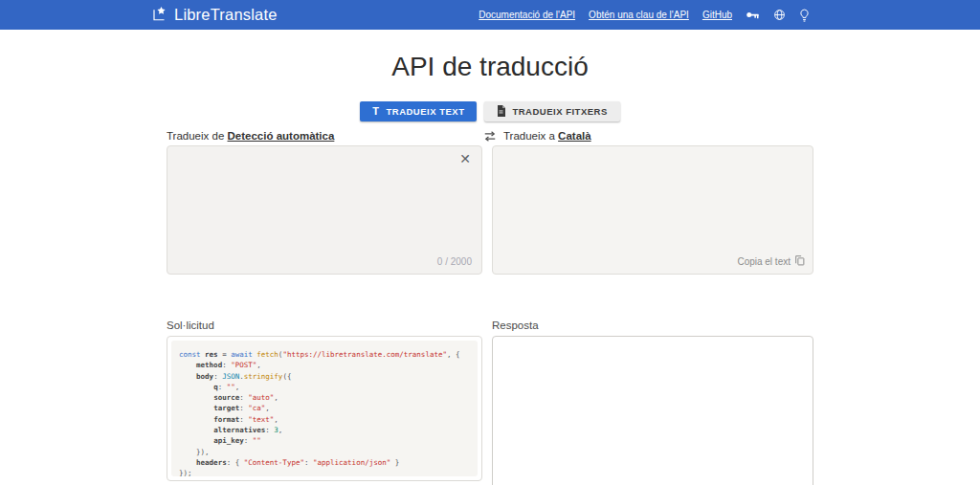  Describe the element at coordinates (529, 136) in the screenshot. I see `target-language-label: Tradueix a` at that location.